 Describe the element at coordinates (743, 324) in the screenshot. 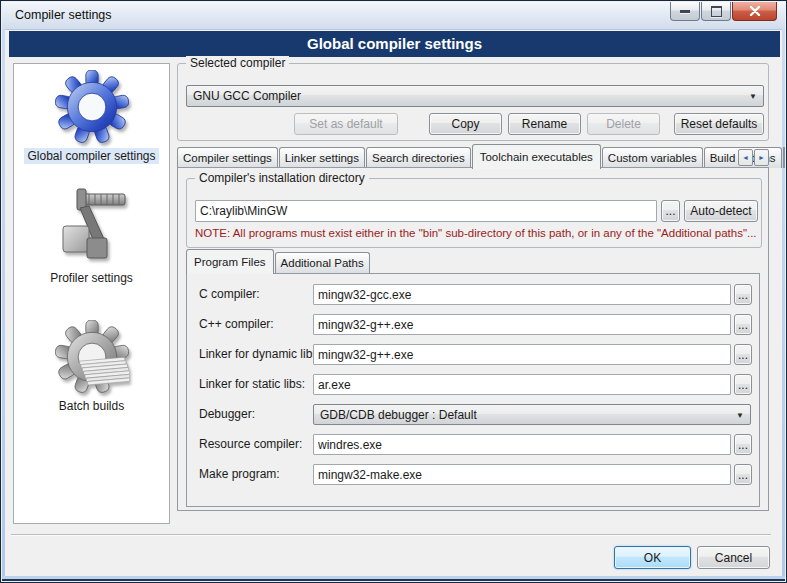

I see `cpp-compiler-browse-button: ...` at that location.